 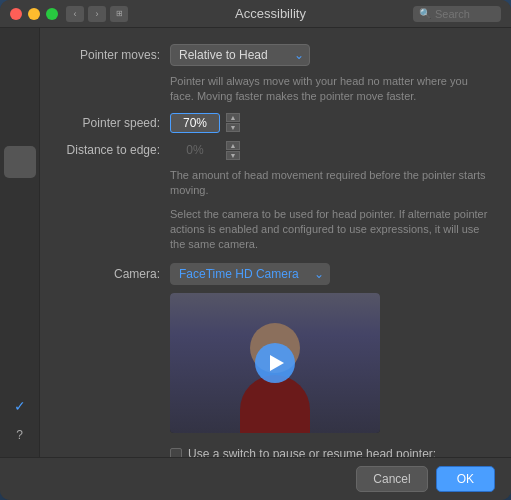 What do you see at coordinates (250, 274) in the screenshot?
I see `camera-select: FaceTime HD Camera` at bounding box center [250, 274].